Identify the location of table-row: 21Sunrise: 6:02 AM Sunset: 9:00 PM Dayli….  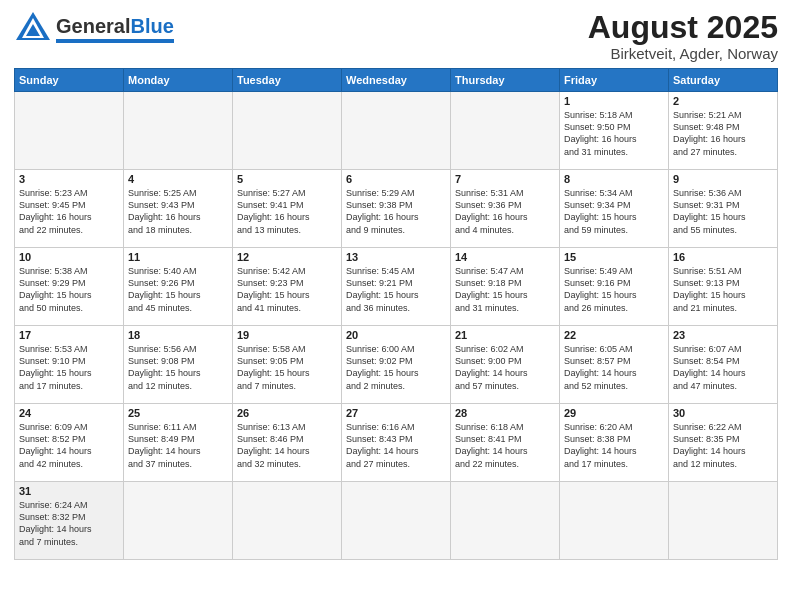
(506, 365).